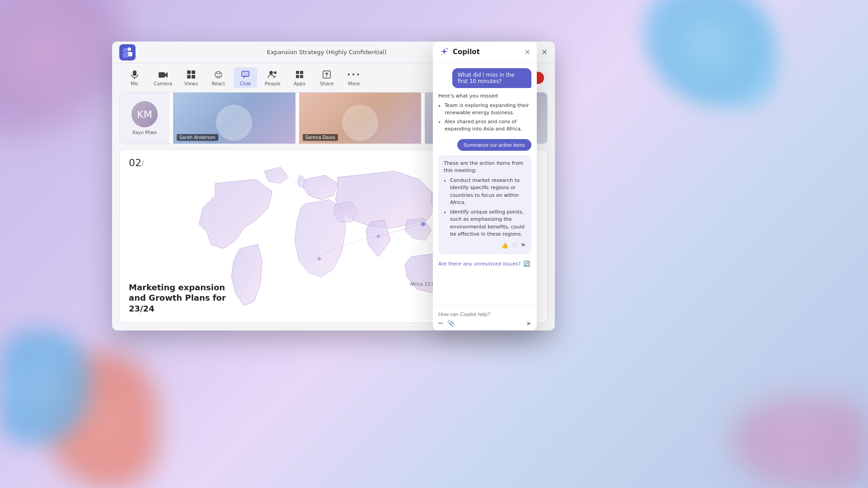  What do you see at coordinates (451, 323) in the screenshot?
I see `attach-icon: 📎` at bounding box center [451, 323].